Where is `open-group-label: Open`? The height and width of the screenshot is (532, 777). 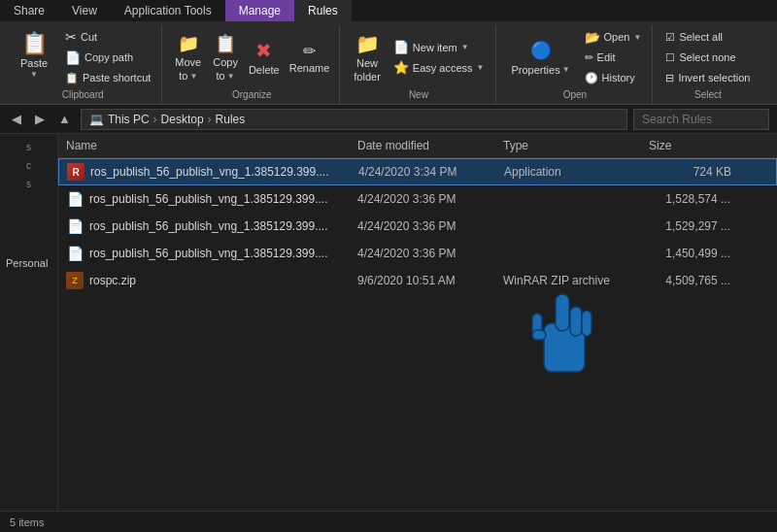 open-group-label: Open is located at coordinates (575, 95).